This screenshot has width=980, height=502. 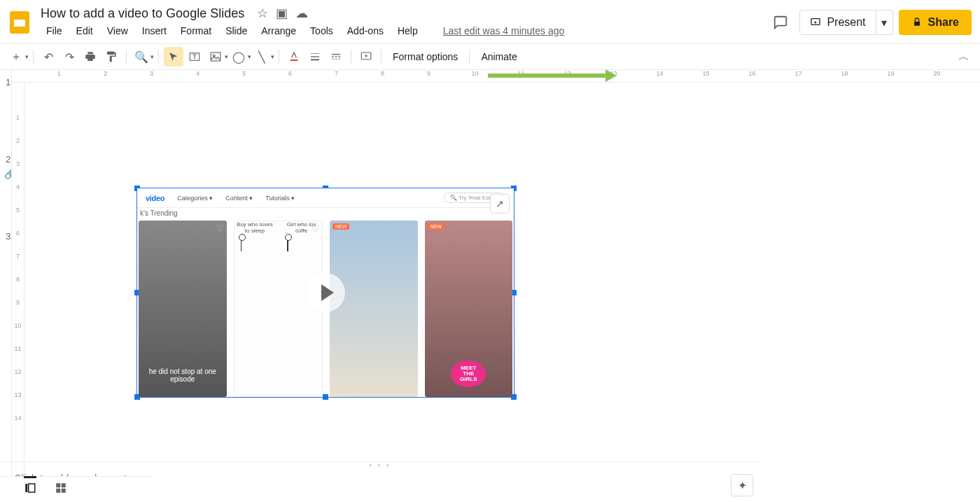 I want to click on slide-filmstrip: 1 ▶ invideo 2 🔗 3 BEST, so click(x=6, y=273).